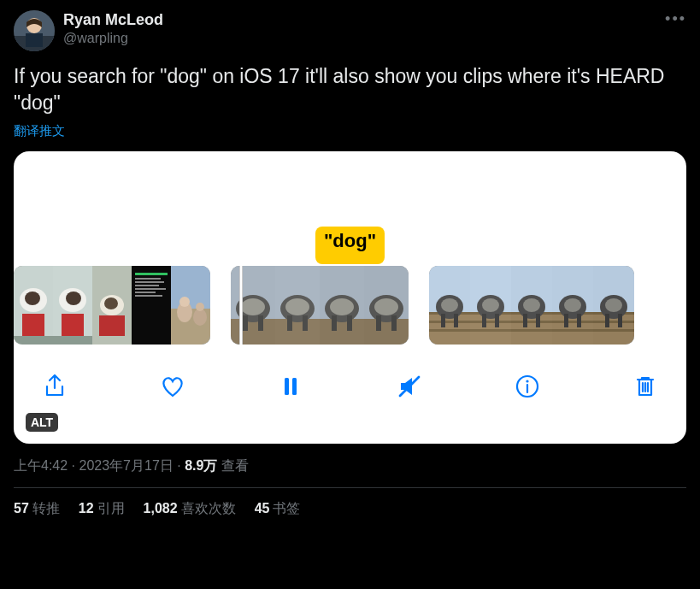 The image size is (700, 589). What do you see at coordinates (350, 241) in the screenshot?
I see `tooltip-text: "dog"` at bounding box center [350, 241].